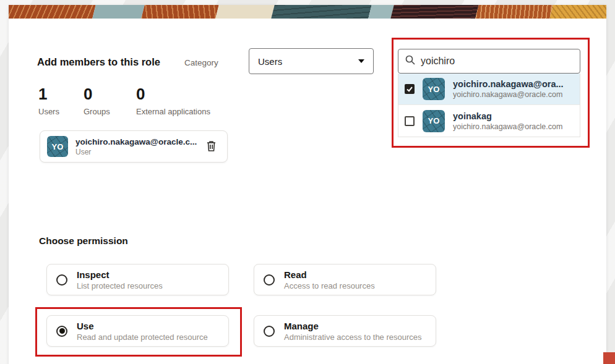  I want to click on page-title: Add members to this role, so click(99, 62).